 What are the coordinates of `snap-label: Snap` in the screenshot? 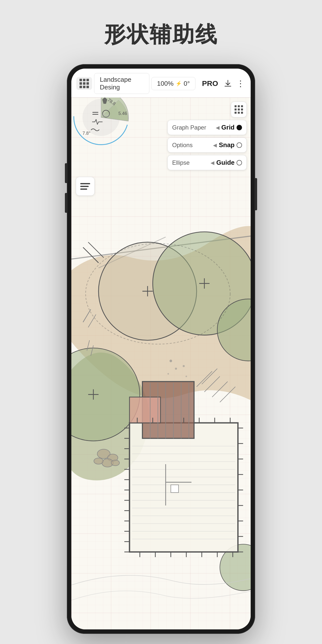 It's located at (226, 145).